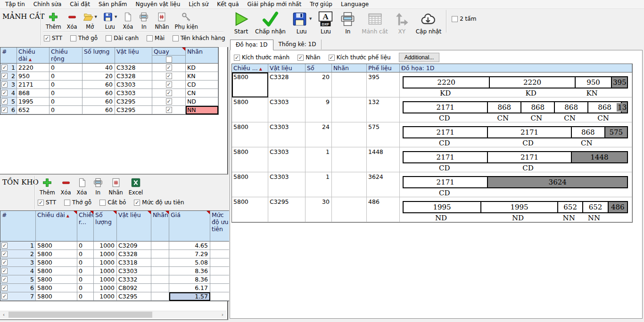  What do you see at coordinates (99, 68) in the screenshot?
I see `cell-qty: 40` at bounding box center [99, 68].